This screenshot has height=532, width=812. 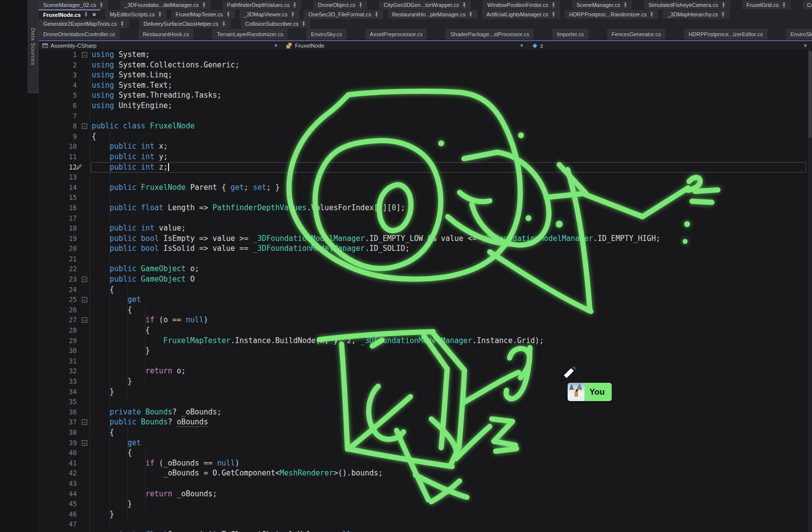 What do you see at coordinates (84, 24) in the screenshot?
I see `tab-generator2exportmaptools-cs: Generator2ExportMapTools.cs` at bounding box center [84, 24].